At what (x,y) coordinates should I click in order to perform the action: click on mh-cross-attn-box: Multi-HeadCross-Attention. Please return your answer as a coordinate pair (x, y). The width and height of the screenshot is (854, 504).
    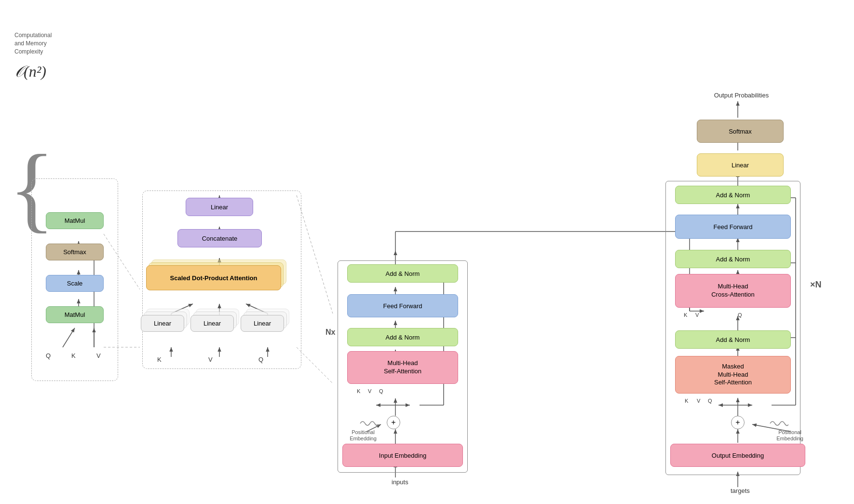
    Looking at the image, I should click on (733, 291).